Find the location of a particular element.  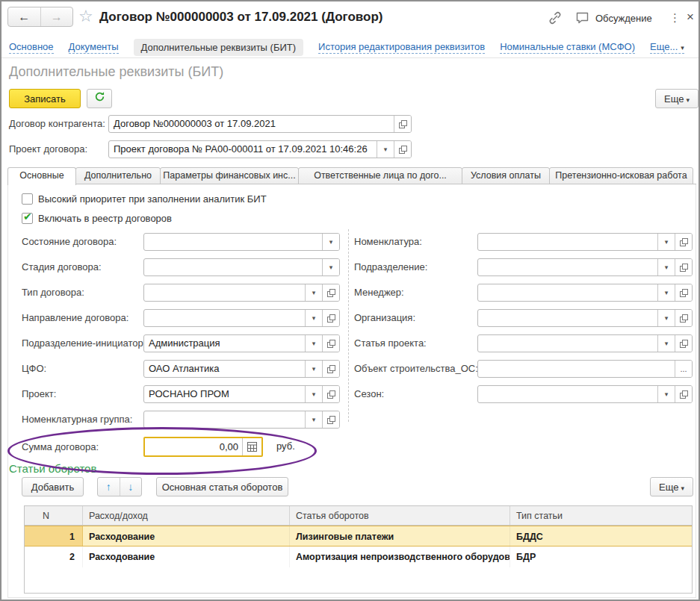

tab-financial-params: Параметры финансовых инс... is located at coordinates (229, 176).